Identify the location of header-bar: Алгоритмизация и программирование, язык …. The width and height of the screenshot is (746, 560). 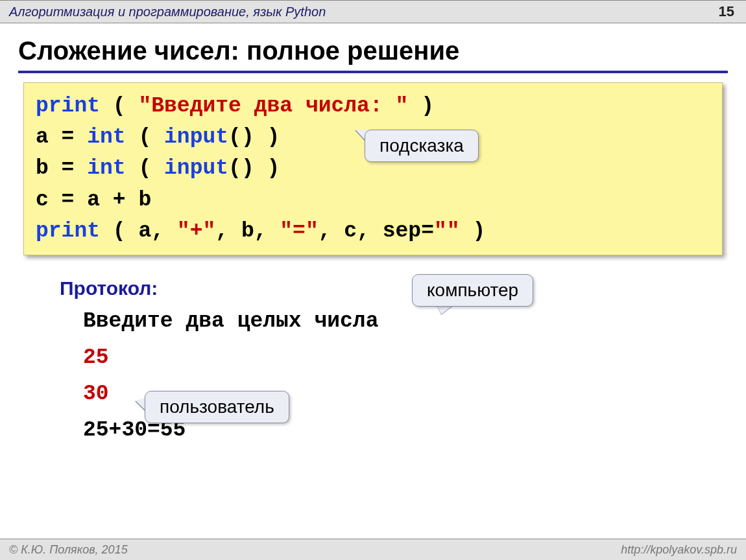
(373, 12).